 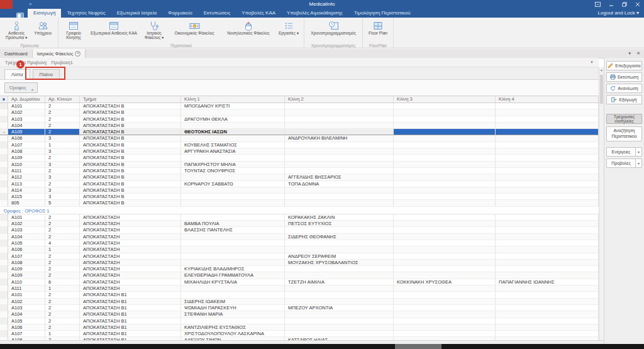 What do you see at coordinates (340, 218) in the screenshot?
I see `grid-cell: ΚΟΡΑΚΑΚΗΣ ΖΑΚΛΙΝ` at bounding box center [340, 218].